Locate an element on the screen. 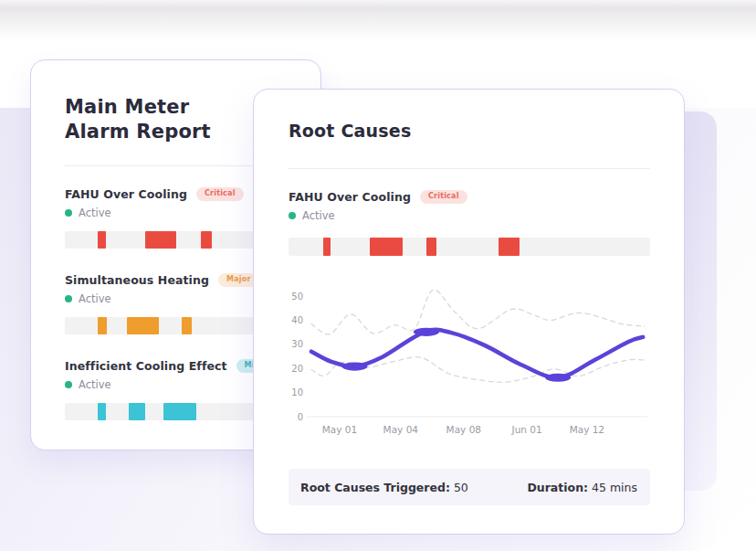  right-card-title: Root Causes is located at coordinates (469, 132).